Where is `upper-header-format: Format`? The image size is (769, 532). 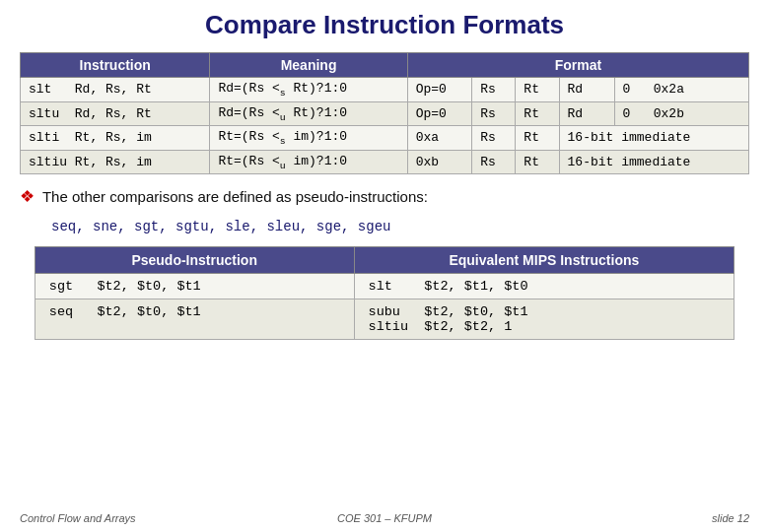 upper-header-format: Format is located at coordinates (578, 65).